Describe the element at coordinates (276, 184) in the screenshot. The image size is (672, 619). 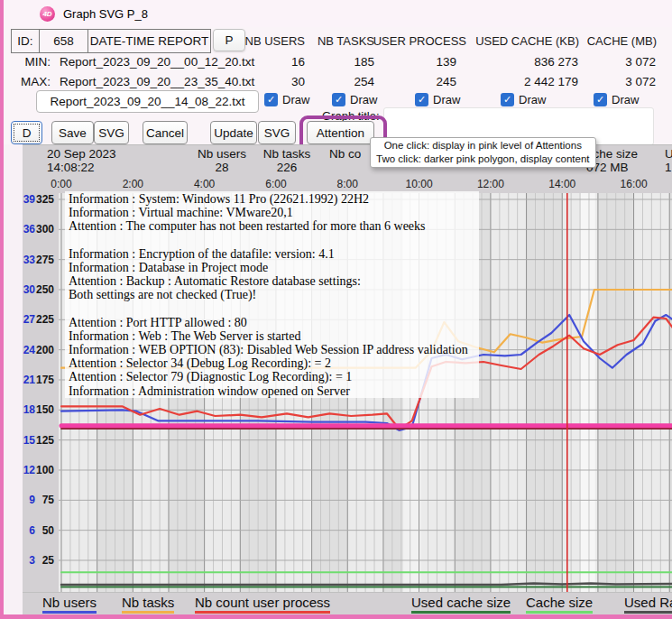
I see `x-tick-label: 6:00` at that location.